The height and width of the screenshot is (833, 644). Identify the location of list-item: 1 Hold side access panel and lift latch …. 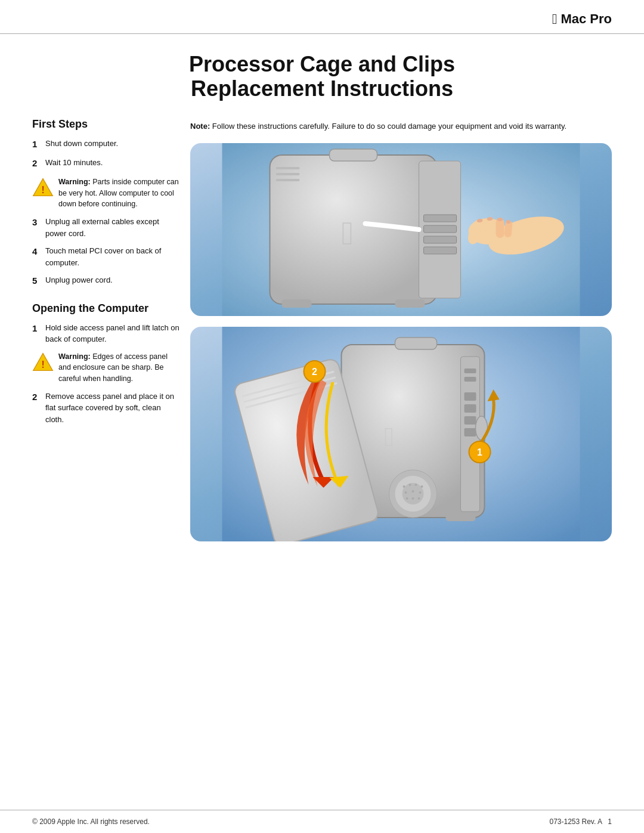
(106, 334).